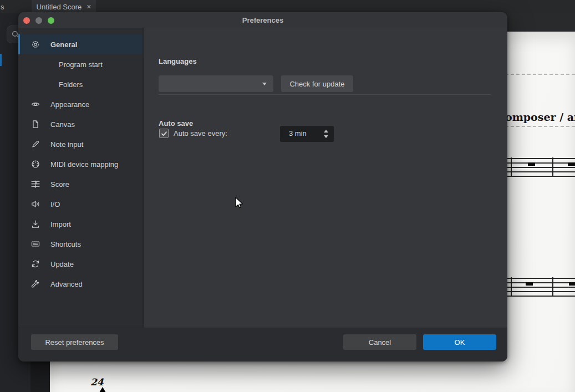 The image size is (575, 392). What do you see at coordinates (326, 131) in the screenshot?
I see `spinner-up-icon` at bounding box center [326, 131].